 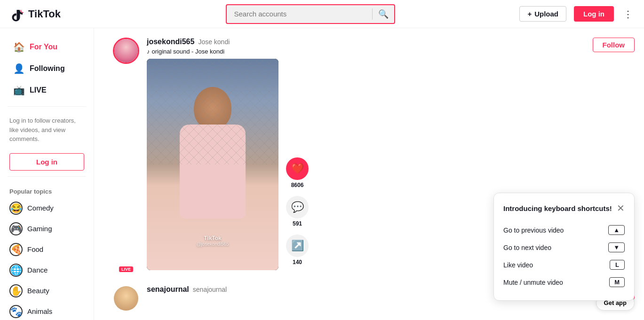 What do you see at coordinates (213, 164) in the screenshot?
I see `video-thumbnail-1: TikTok @josekondi565` at bounding box center [213, 164].